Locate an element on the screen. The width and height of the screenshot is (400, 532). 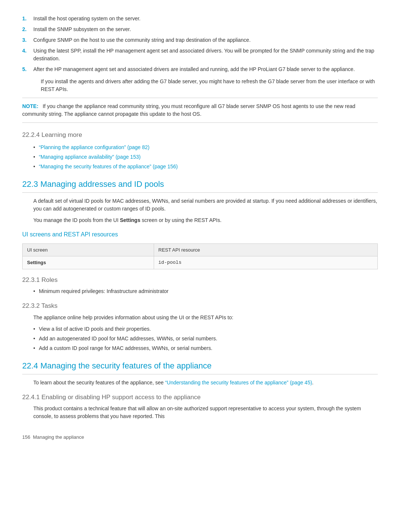
step-2-text: Install the SNMP subsystem on the server… is located at coordinates (206, 30).